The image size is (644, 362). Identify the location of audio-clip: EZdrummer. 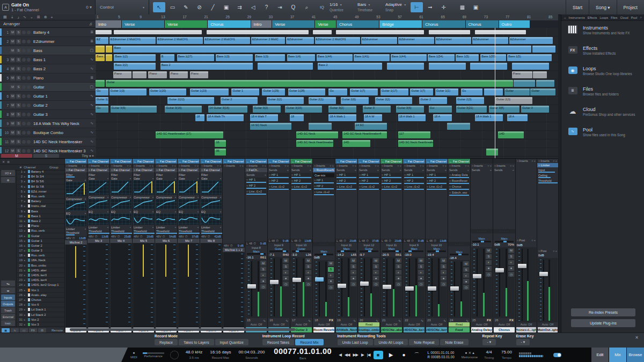
(416, 41).